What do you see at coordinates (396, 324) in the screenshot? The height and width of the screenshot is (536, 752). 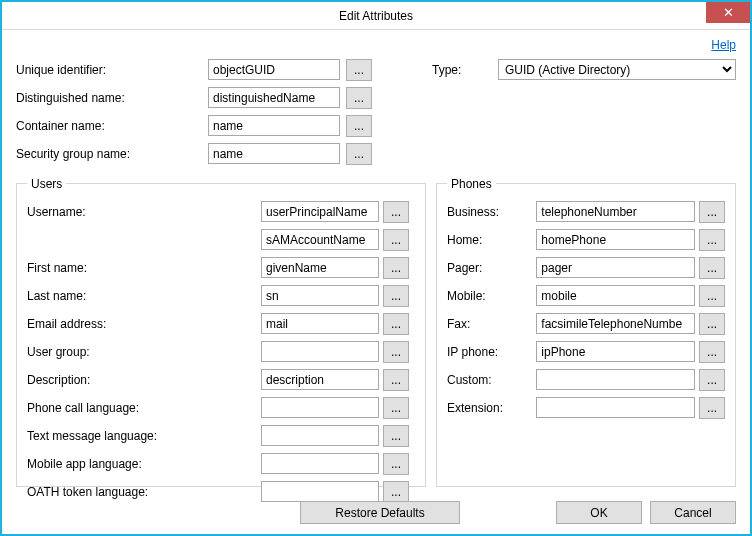 I see `email-browse-button: ...` at bounding box center [396, 324].